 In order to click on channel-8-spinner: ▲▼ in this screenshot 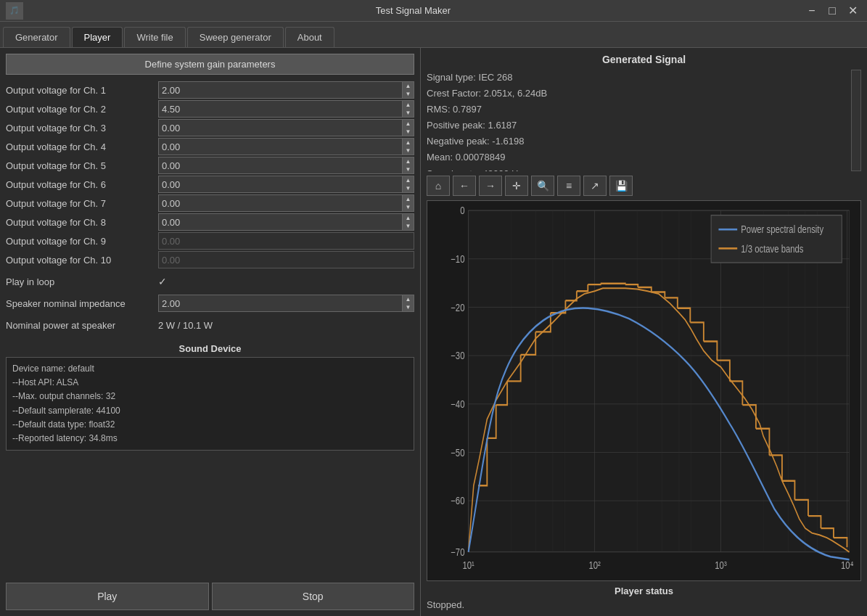, I will do `click(408, 222)`.